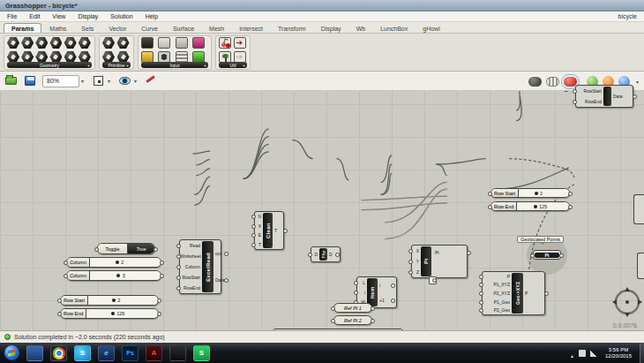 The height and width of the screenshot is (363, 644). Describe the element at coordinates (87, 28) in the screenshot. I see `tab-sets: Sets` at that location.